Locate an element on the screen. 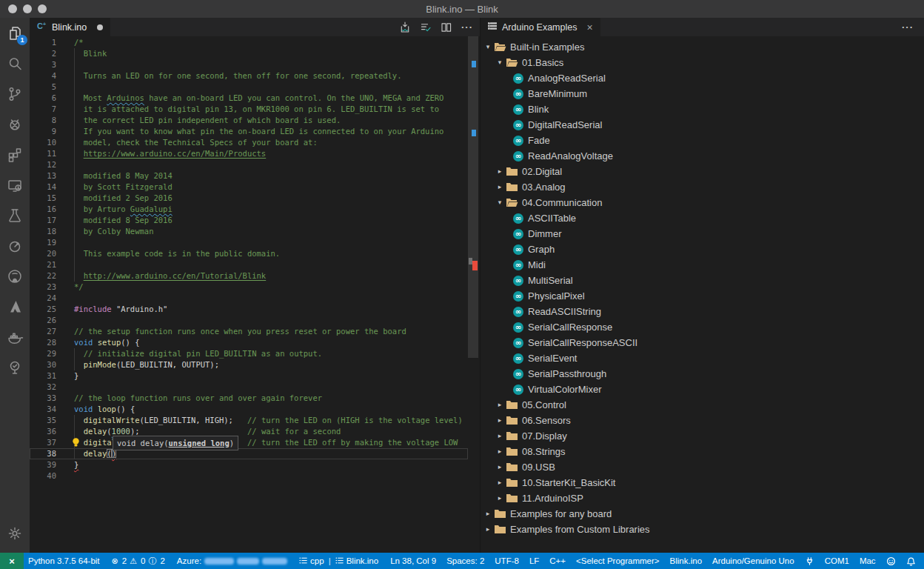 Image resolution: width=924 pixels, height=569 pixels. board-name: Arduino/Genuino Uno is located at coordinates (754, 561).